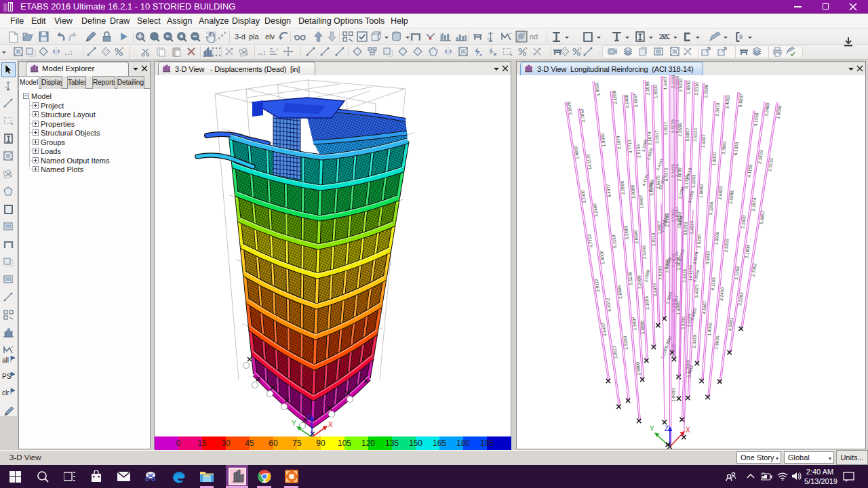 Image resolution: width=868 pixels, height=488 pixels. Describe the element at coordinates (727, 102) in the screenshot. I see `svg-text: 3.4053` at that location.